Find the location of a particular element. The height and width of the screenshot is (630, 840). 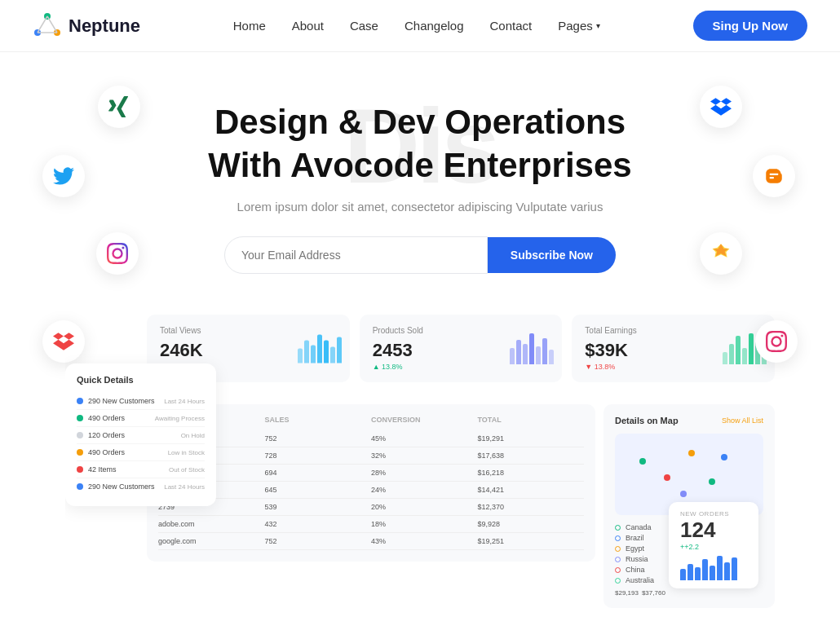

quick-detail-row-3: 490 Orders Low in Stock is located at coordinates (140, 453).